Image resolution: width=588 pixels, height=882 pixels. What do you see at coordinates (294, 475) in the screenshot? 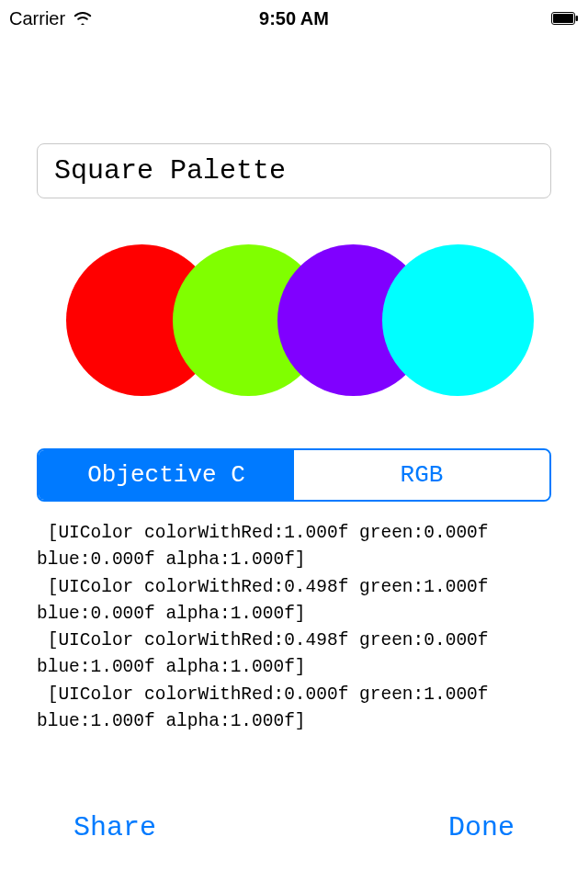
I see `format-segmented-control: Objective C RGB` at bounding box center [294, 475].